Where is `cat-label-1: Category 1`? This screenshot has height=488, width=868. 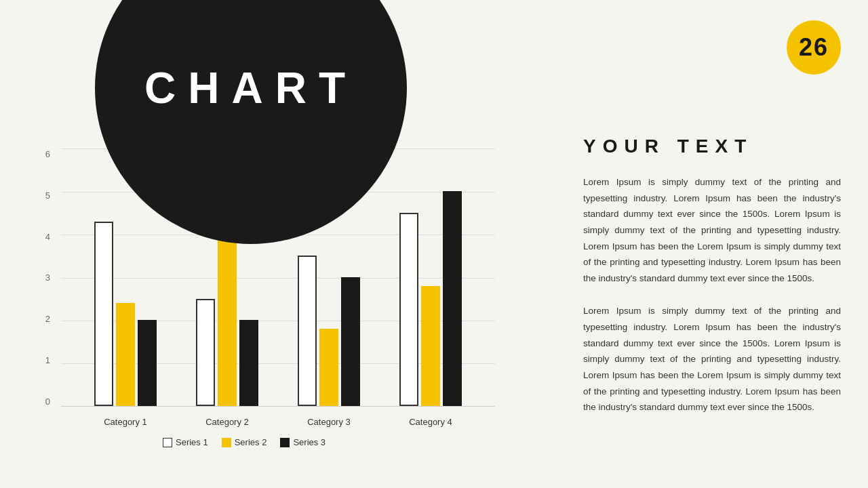 cat-label-1: Category 1 is located at coordinates (125, 422).